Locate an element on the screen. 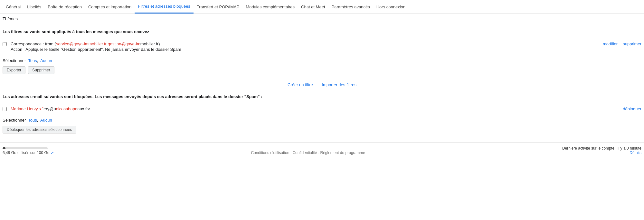  filter-item: Correspondance : from:(service@goya-immo… is located at coordinates (322, 46).